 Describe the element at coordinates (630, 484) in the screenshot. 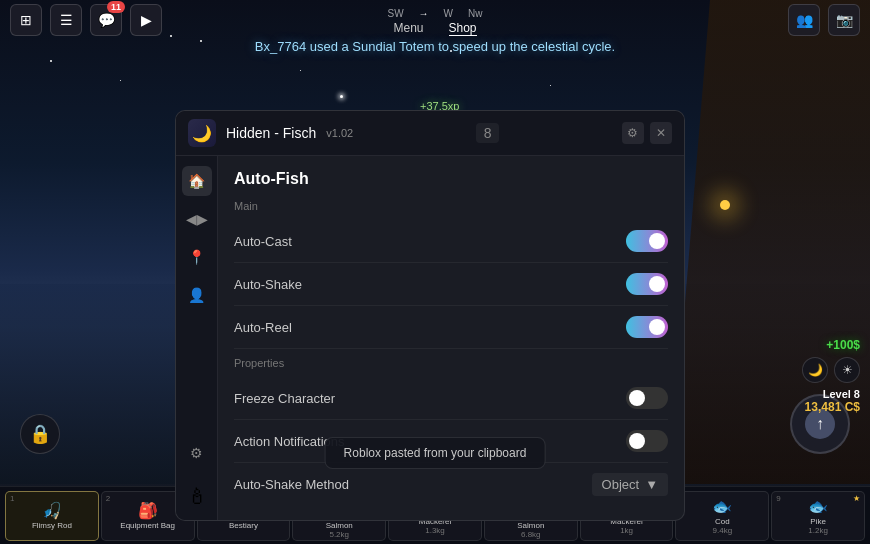

I see `auto-shake-method-dropdown: Object ▼` at that location.